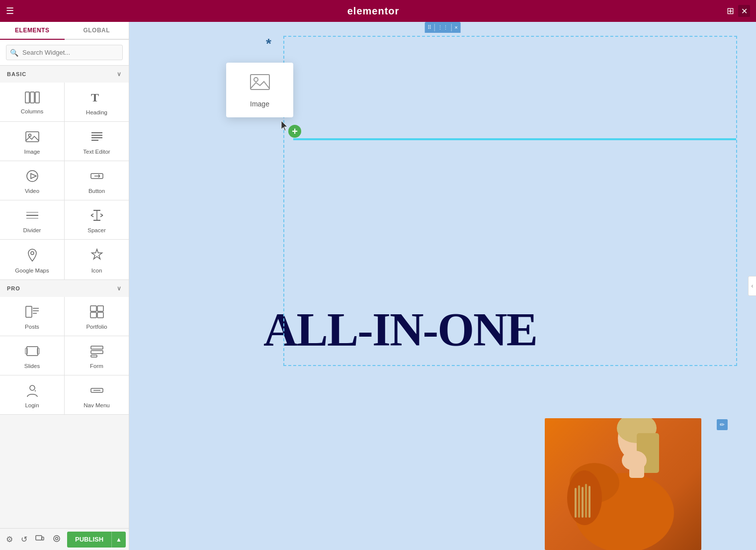 The height and width of the screenshot is (550, 756). What do you see at coordinates (32, 181) in the screenshot?
I see `widget-video: Video` at bounding box center [32, 181].